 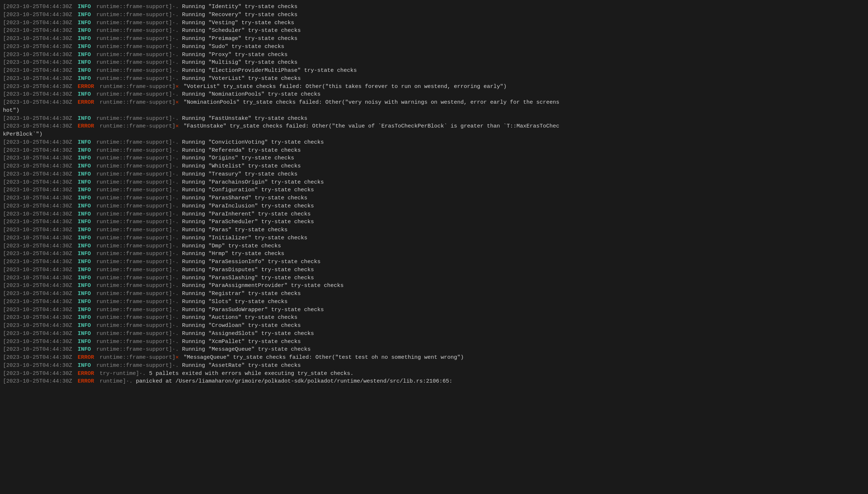 What do you see at coordinates (502, 374) in the screenshot?
I see `log-message: ·. 5 pallets exited with errors while ex…` at bounding box center [502, 374].